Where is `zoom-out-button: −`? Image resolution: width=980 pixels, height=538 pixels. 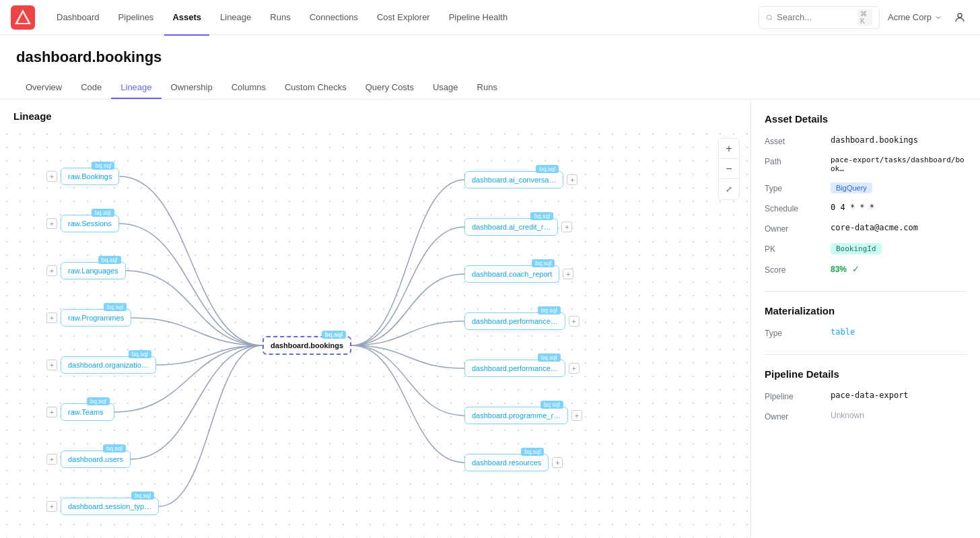
zoom-out-button: − is located at coordinates (729, 169).